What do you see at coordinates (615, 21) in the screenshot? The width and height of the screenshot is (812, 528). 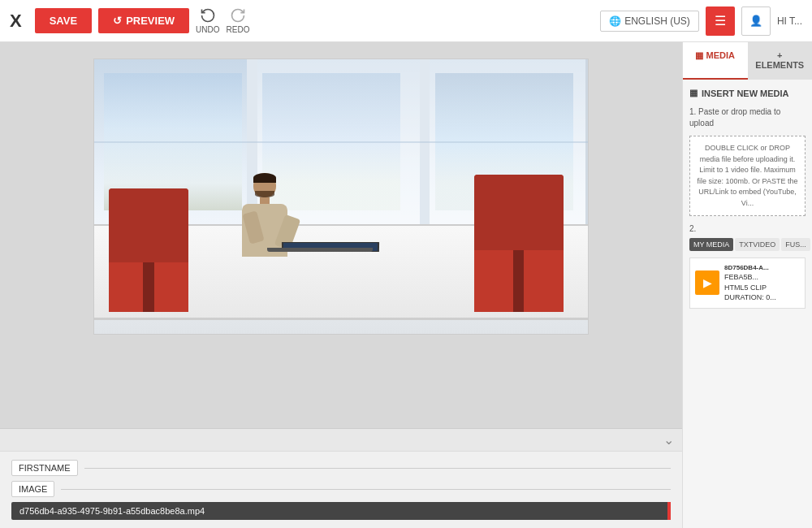 I see `globe-icon: 🌐` at bounding box center [615, 21].